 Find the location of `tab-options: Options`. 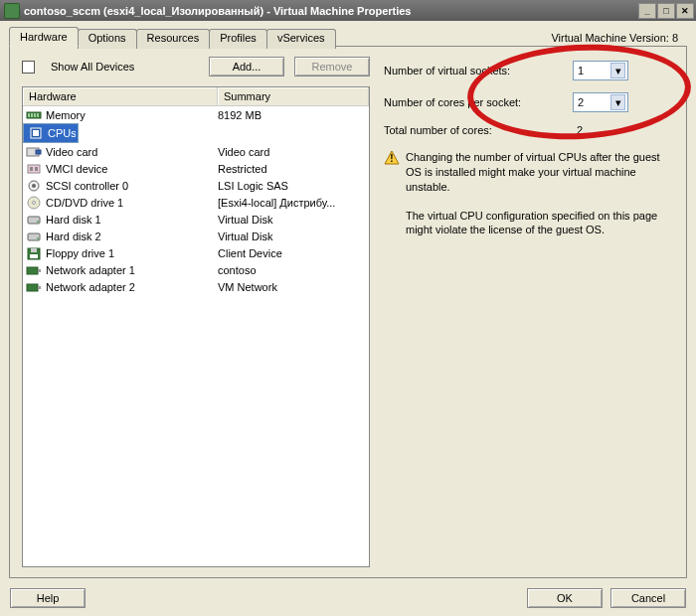

tab-options: Options is located at coordinates (107, 39).